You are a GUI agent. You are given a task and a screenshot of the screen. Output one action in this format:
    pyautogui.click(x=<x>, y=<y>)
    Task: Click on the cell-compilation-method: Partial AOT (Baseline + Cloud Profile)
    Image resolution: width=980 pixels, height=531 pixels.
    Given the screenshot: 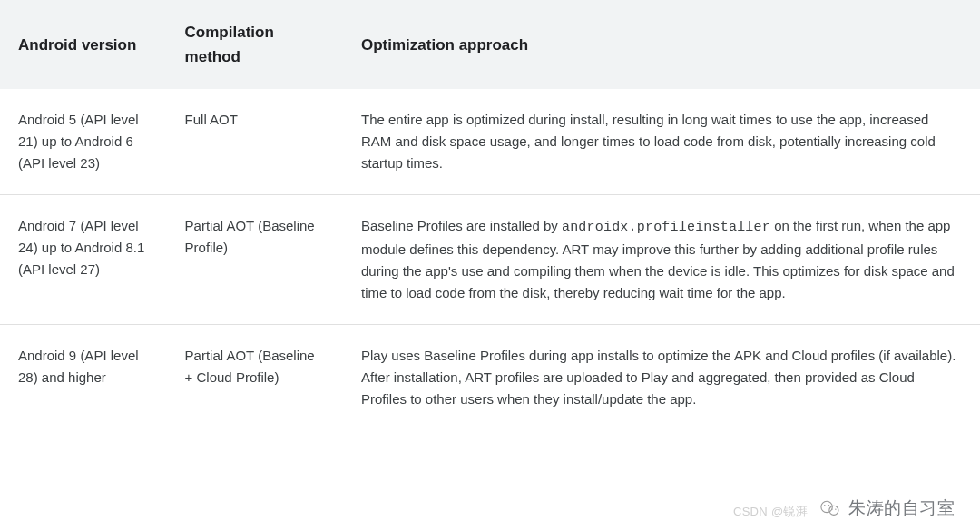 What is the action you would take?
    pyautogui.click(x=255, y=378)
    